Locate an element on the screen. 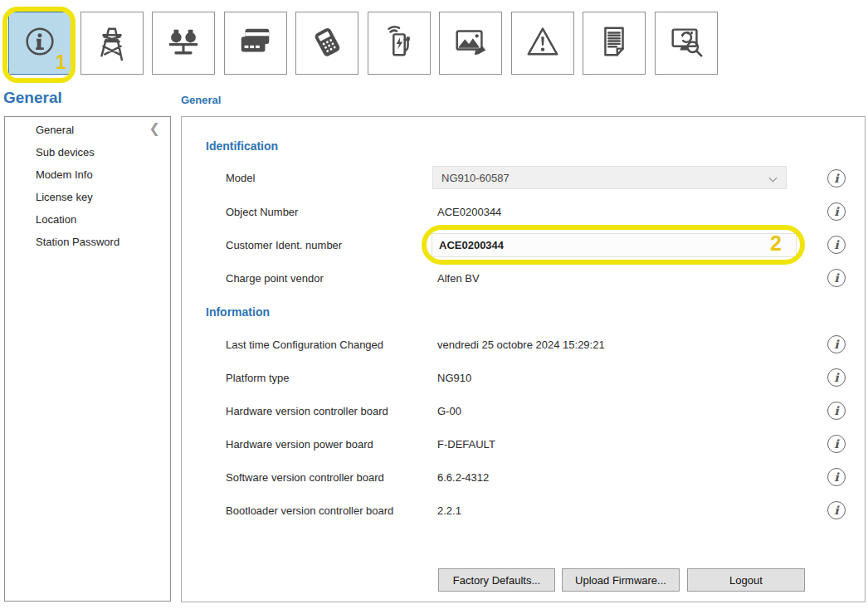 The image size is (868, 609). toolbar-button-warnings is located at coordinates (543, 43).